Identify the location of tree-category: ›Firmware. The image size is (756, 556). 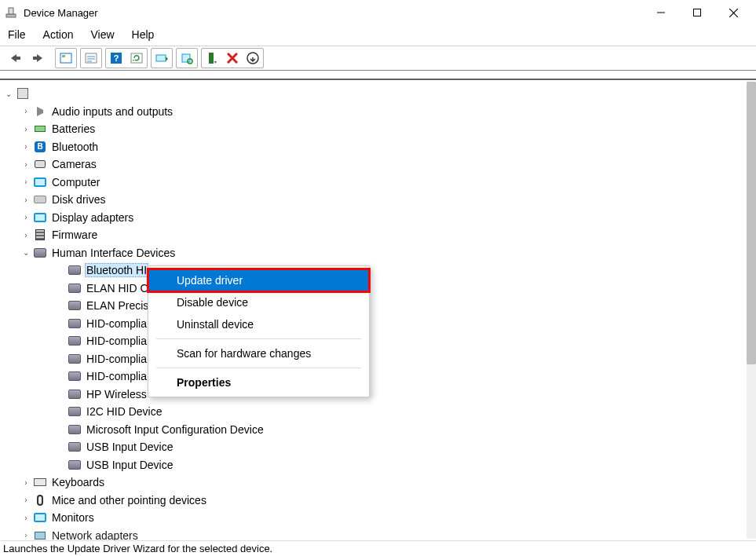
(374, 236).